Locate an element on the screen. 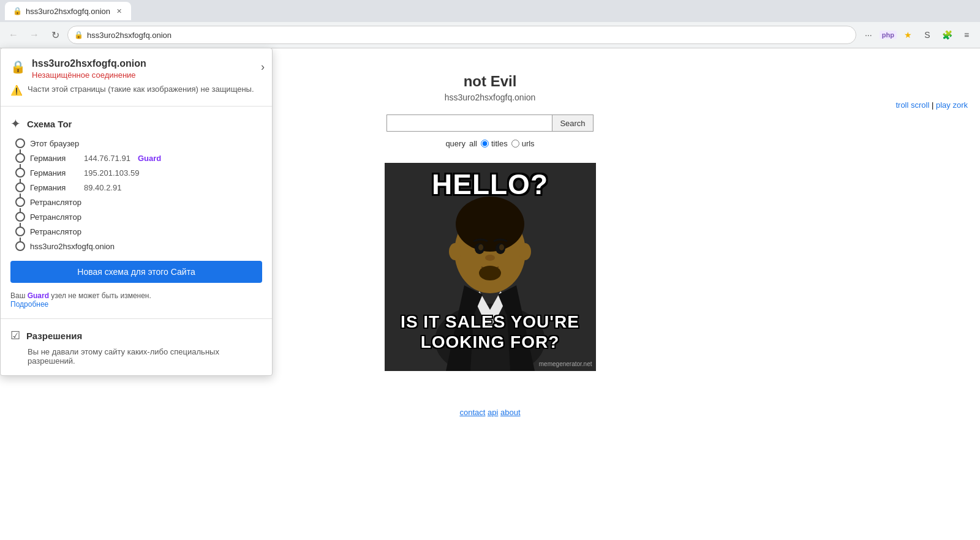 The image size is (980, 540). query-label: query is located at coordinates (456, 143).